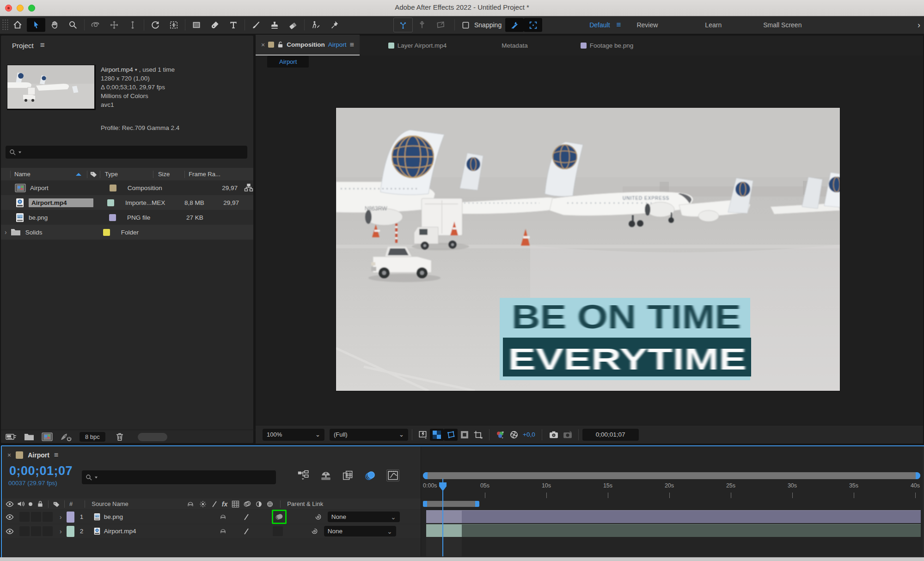 This screenshot has width=924, height=561. I want to click on home-button, so click(18, 25).